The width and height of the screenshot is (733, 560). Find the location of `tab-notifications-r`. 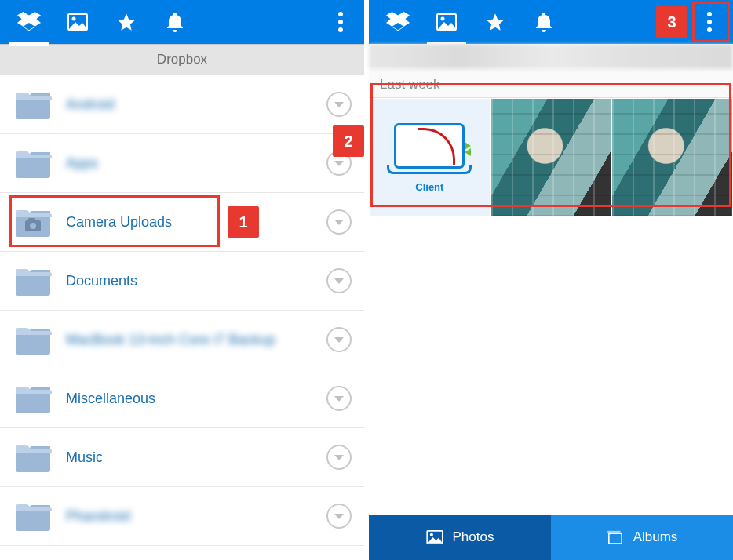

tab-notifications-r is located at coordinates (544, 22).